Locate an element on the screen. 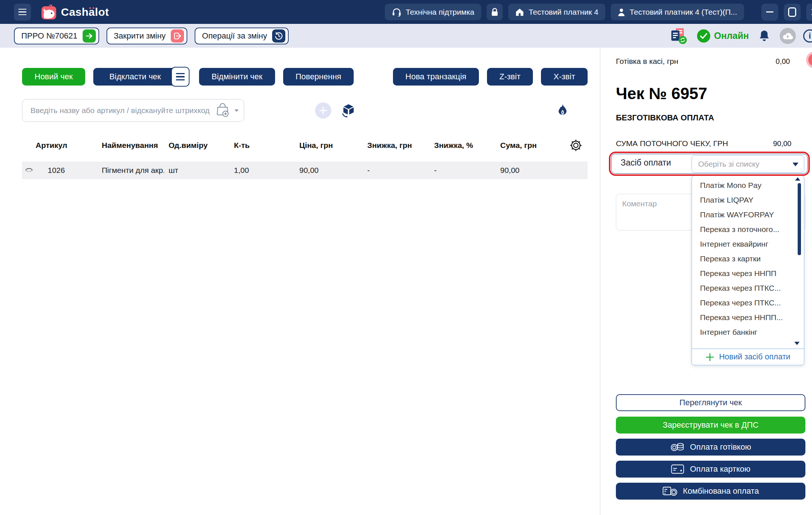 The image size is (812, 515). dropdown-scrollbar is located at coordinates (799, 219).